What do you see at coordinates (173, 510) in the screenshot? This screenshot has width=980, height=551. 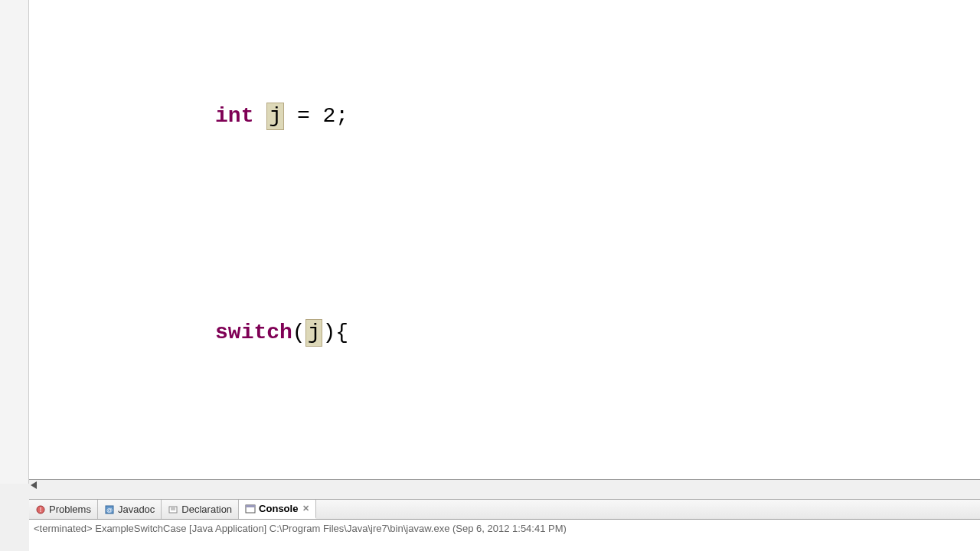 I see `declaration-icon` at bounding box center [173, 510].